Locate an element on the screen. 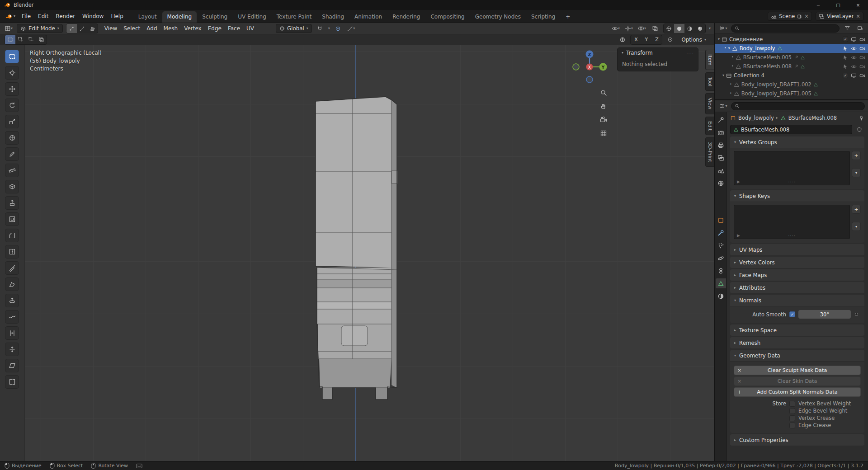 This screenshot has height=470, width=868. menu-edge: Edge is located at coordinates (215, 28).